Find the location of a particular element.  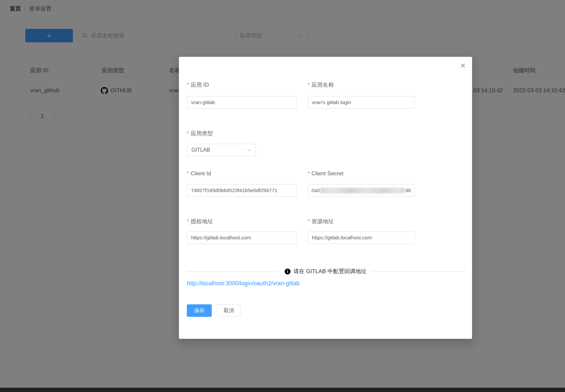

app-id-label: * 应用 ID is located at coordinates (198, 85).